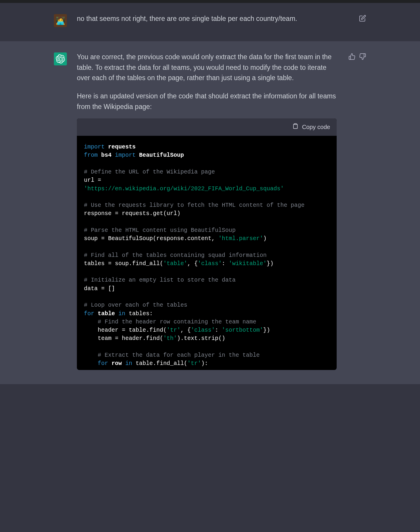  Describe the element at coordinates (184, 189) in the screenshot. I see `string-literal: 'https://en.wikipedia.org/wiki/2022_FIFA…` at that location.